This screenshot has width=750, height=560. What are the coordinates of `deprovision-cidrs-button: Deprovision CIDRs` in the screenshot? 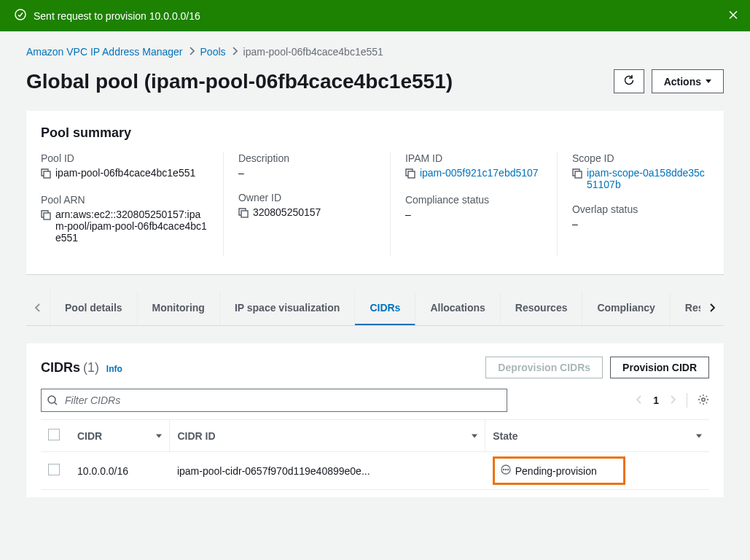 It's located at (544, 368).